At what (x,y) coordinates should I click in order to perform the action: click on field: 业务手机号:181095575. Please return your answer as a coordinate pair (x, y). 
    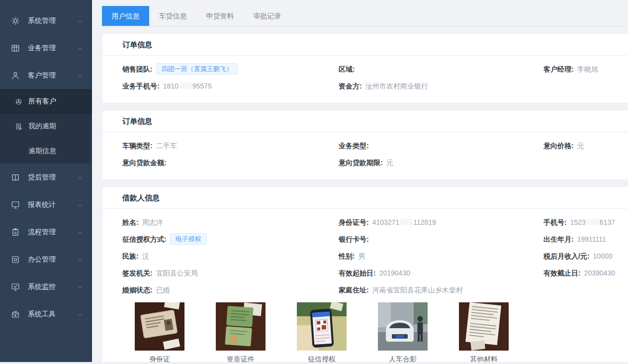
    Looking at the image, I should click on (231, 86).